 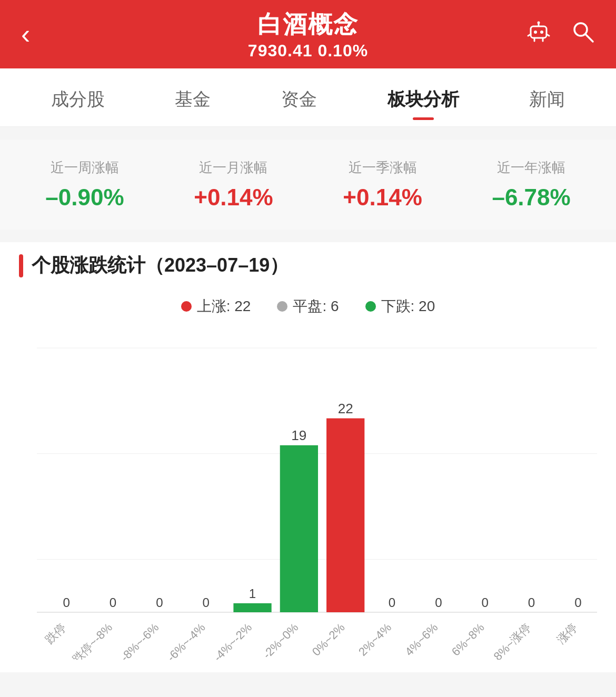 I want to click on svg-text: 6%~8%, so click(x=468, y=640).